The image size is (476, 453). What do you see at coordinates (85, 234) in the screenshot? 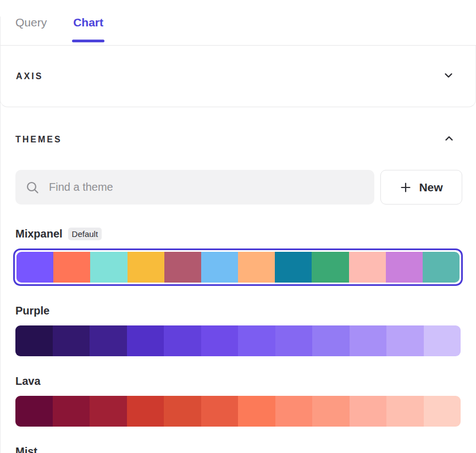
I see `theme-default-badge: Default` at bounding box center [85, 234].